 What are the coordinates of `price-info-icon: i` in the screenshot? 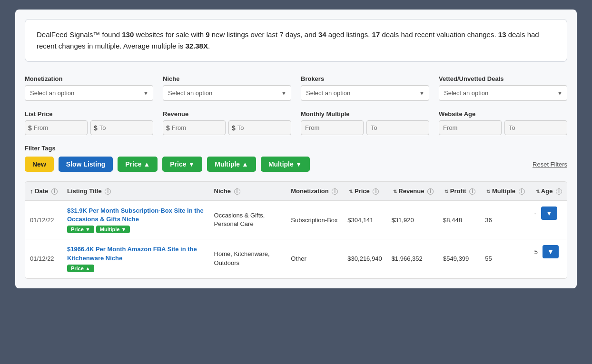 It's located at (376, 191).